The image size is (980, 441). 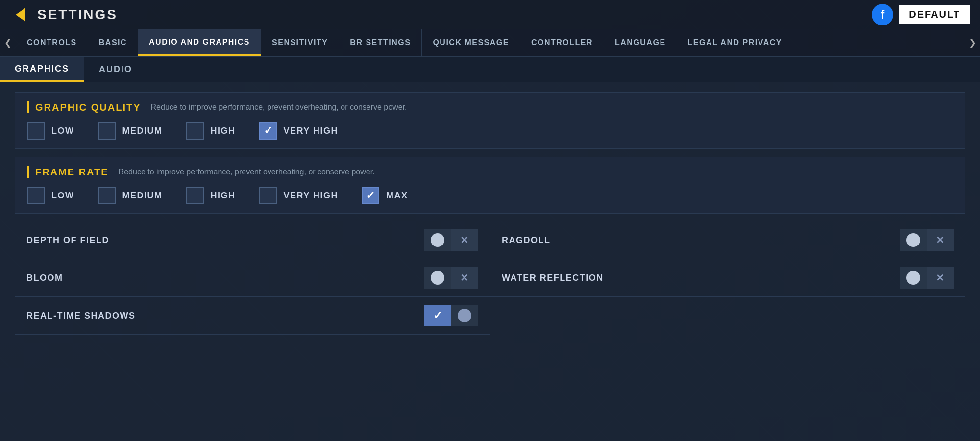 What do you see at coordinates (143, 196) in the screenshot?
I see `fr-label-medium: MEDIUM` at bounding box center [143, 196].